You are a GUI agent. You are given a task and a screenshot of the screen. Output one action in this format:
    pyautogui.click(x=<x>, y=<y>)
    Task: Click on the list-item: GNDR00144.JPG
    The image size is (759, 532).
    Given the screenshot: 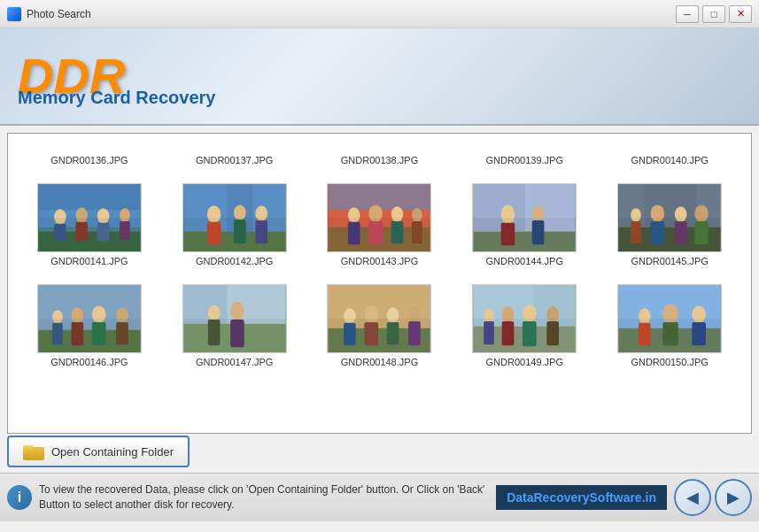 What is the action you would take?
    pyautogui.click(x=524, y=225)
    